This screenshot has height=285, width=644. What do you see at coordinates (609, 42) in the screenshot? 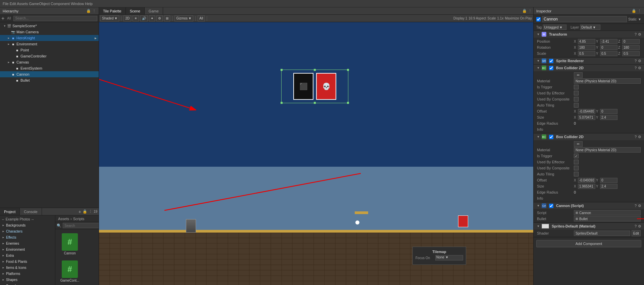
I see `pos-y-input` at bounding box center [609, 42].